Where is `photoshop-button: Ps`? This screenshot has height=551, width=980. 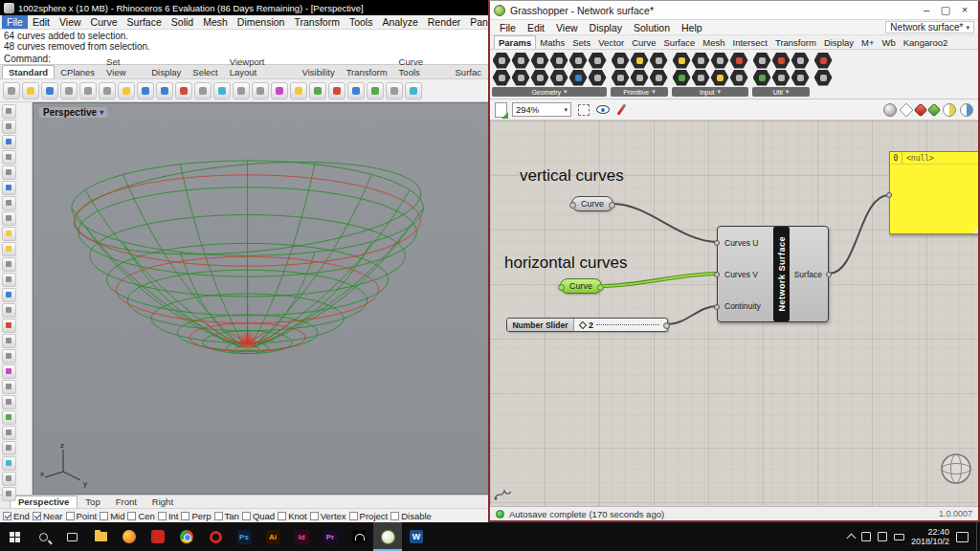
photoshop-button: Ps is located at coordinates (244, 537).